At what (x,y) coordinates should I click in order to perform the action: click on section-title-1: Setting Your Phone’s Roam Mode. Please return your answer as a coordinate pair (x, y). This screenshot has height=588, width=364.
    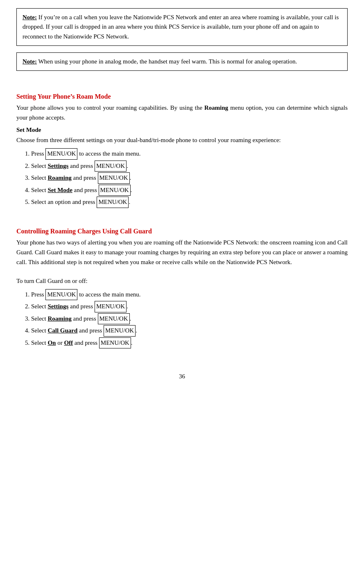
    Looking at the image, I should click on (182, 97).